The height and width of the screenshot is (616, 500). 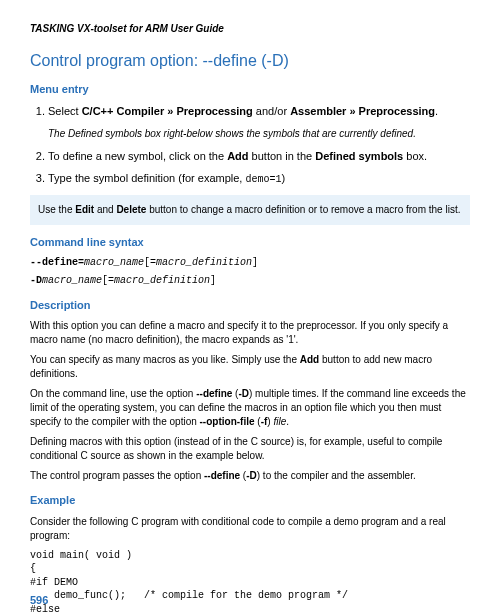 What do you see at coordinates (117, 476) in the screenshot?
I see `desc-p5a: The control program passes the option` at bounding box center [117, 476].